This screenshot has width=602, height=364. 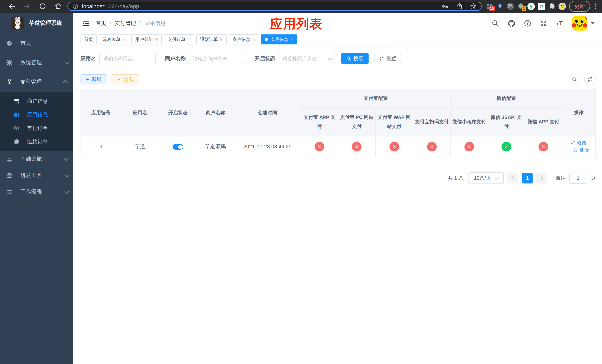 What do you see at coordinates (432, 122) in the screenshot?
I see `col-alipay-qr: 支付宝扫码支付` at bounding box center [432, 122].